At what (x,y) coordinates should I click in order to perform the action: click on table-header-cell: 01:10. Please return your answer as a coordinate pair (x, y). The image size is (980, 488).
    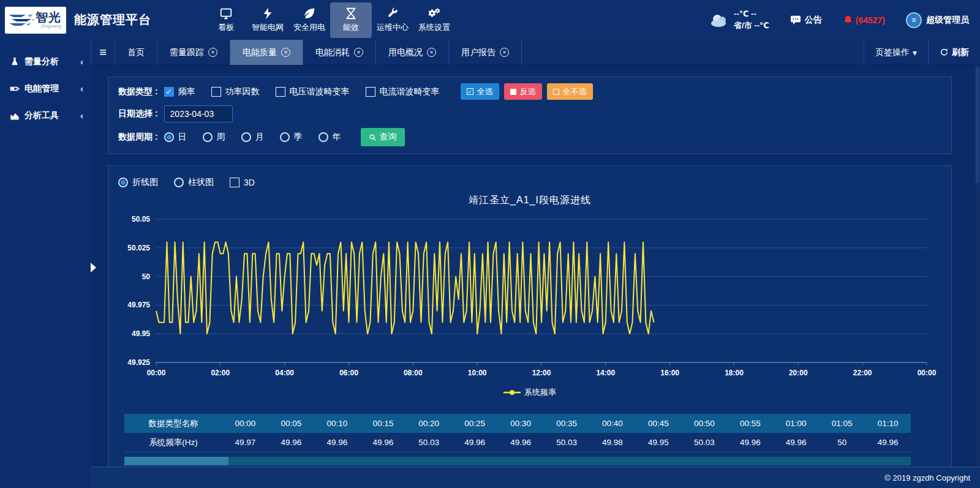
    Looking at the image, I should click on (888, 424).